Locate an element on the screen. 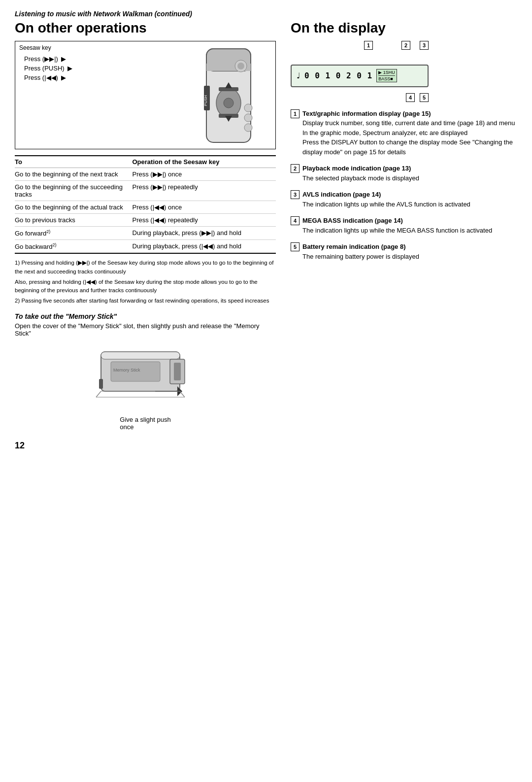 Image resolution: width=532 pixels, height=782 pixels. table-cell-op: Press (|◀◀) once is located at coordinates (204, 207).